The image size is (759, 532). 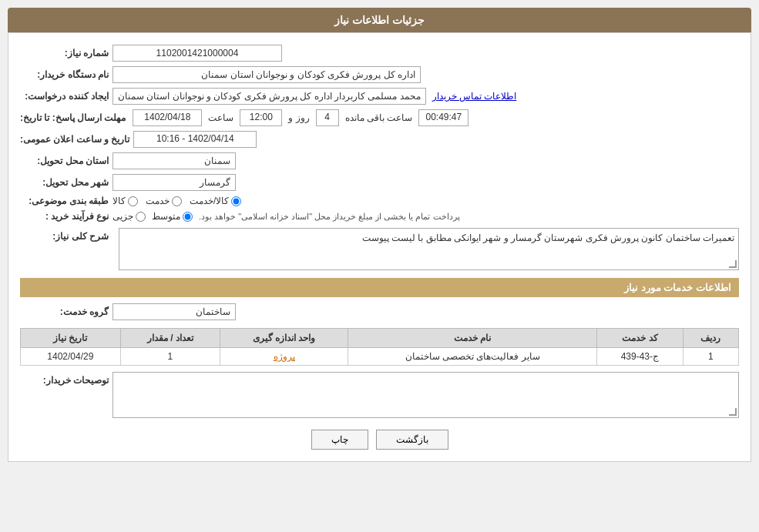 What do you see at coordinates (379, 312) in the screenshot?
I see `service-group-row: گروه خدمت: ساختمان` at bounding box center [379, 312].